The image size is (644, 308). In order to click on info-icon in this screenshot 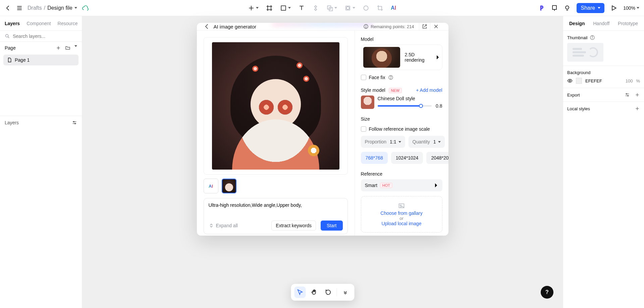, I will do `click(592, 38)`.